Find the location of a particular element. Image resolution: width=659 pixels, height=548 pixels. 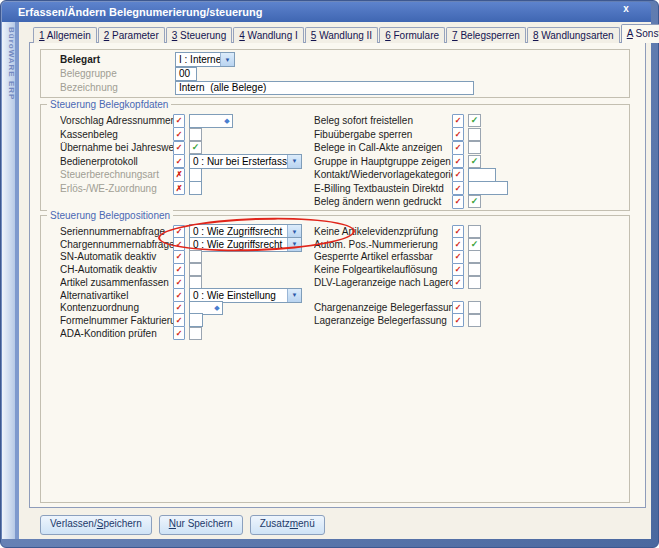

tab-2-parameter: 2 Parameter is located at coordinates (132, 35).